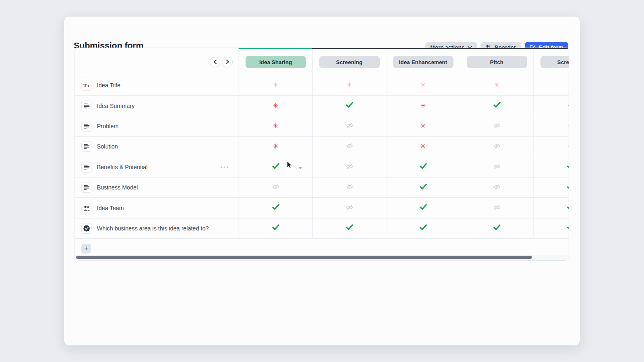  Describe the element at coordinates (116, 106) in the screenshot. I see `field-label: Idea Summary` at that location.